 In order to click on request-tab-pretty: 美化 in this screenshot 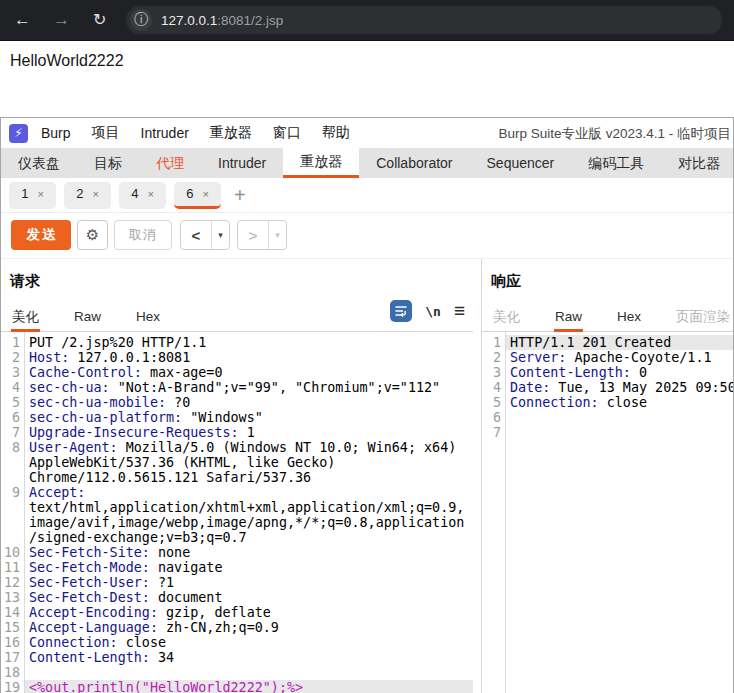, I will do `click(26, 318)`.